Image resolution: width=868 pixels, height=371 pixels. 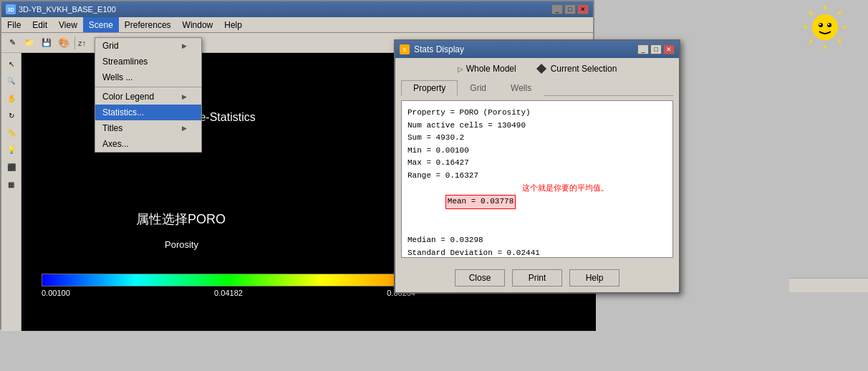 What do you see at coordinates (656, 49) in the screenshot?
I see `dialog-title-buttons: _ □ ✕` at bounding box center [656, 49].